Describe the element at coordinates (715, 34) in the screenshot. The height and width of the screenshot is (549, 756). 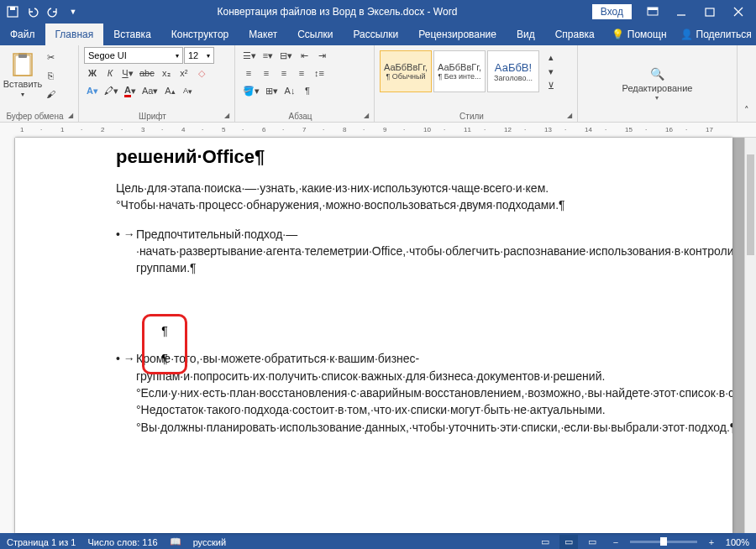
I see `share-button: 👤Поделиться` at that location.